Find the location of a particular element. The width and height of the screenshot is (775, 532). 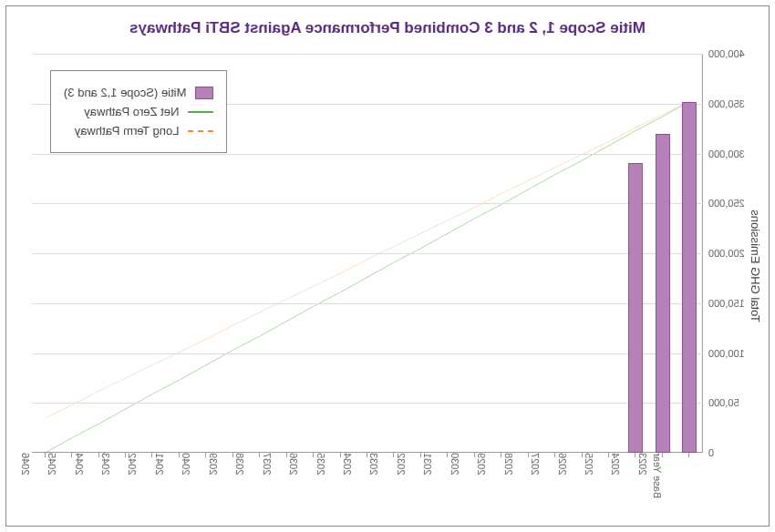

y-tick-label: 300,000 is located at coordinates (724, 154).